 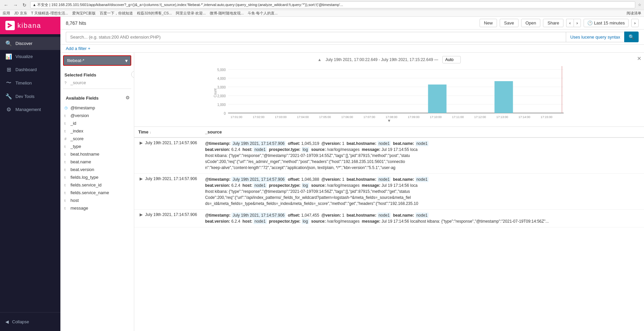 I want to click on field-item-id: t _id, so click(x=97, y=123).